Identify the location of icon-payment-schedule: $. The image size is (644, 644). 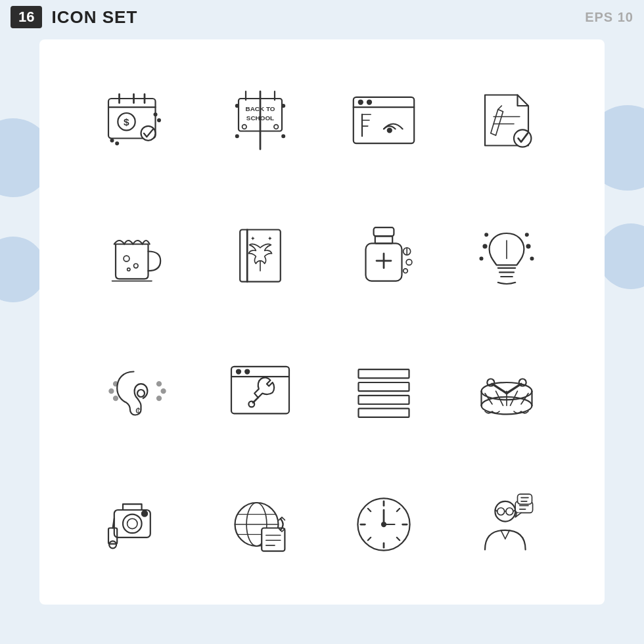
(137, 120).